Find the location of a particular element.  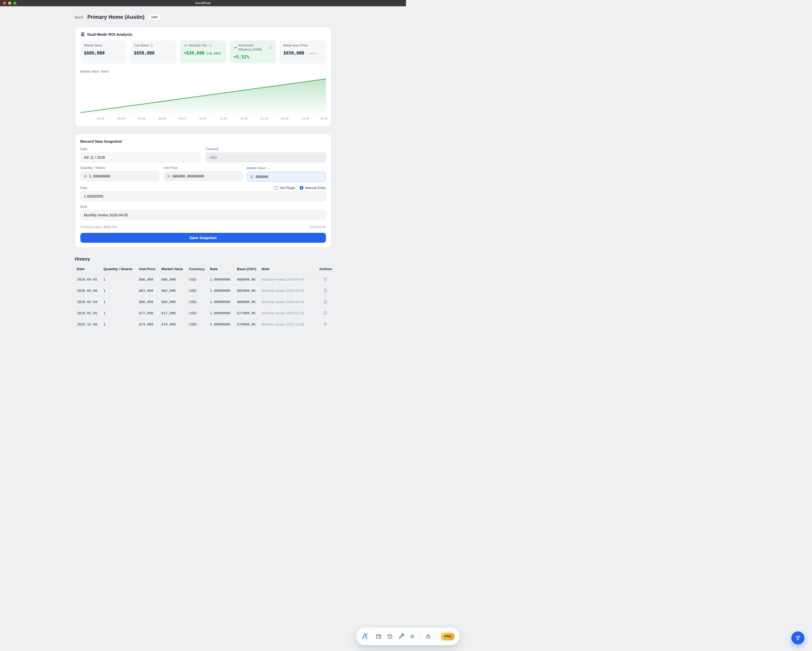

x-tick: 10-07 is located at coordinates (203, 118).